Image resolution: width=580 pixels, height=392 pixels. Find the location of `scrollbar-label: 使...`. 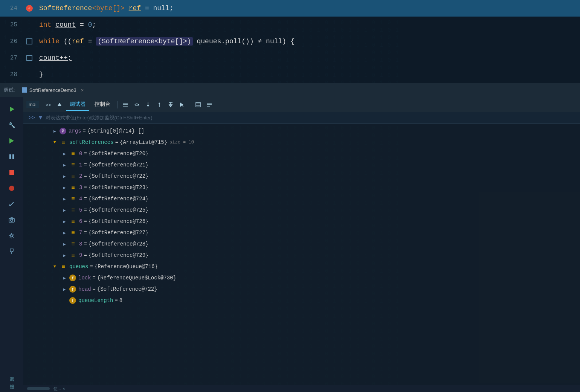

scrollbar-label: 使... is located at coordinates (57, 389).